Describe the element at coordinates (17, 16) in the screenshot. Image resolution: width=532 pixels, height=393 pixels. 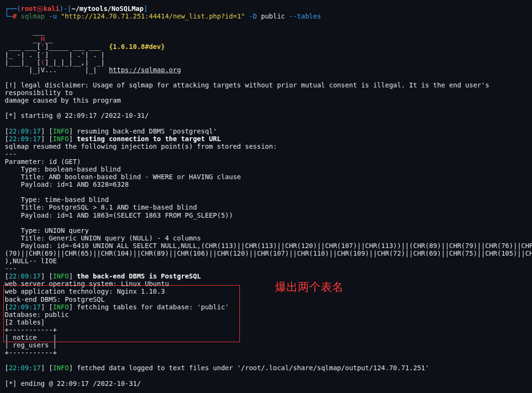
I see `prompt-prefix: #` at that location.